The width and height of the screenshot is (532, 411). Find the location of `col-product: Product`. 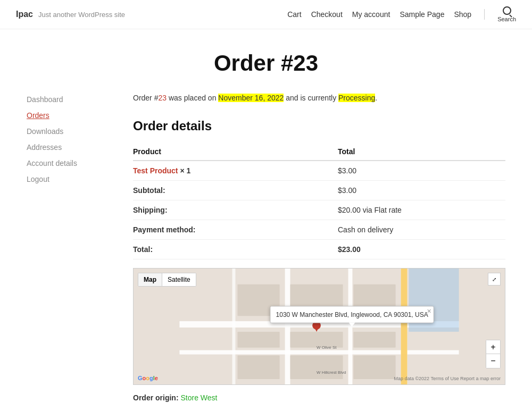

col-product: Product is located at coordinates (235, 152).